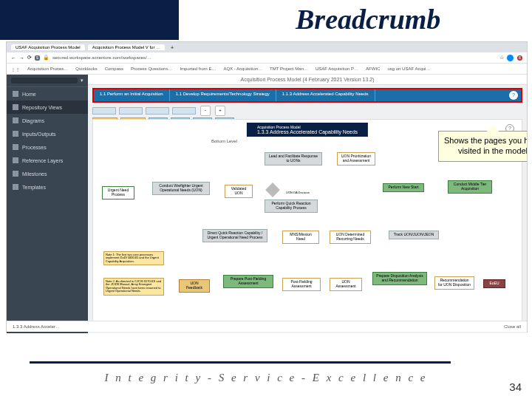 The height and width of the screenshot is (399, 532). I want to click on node-pfa: Prepare Post-Fielding Assessment, so click(248, 282).